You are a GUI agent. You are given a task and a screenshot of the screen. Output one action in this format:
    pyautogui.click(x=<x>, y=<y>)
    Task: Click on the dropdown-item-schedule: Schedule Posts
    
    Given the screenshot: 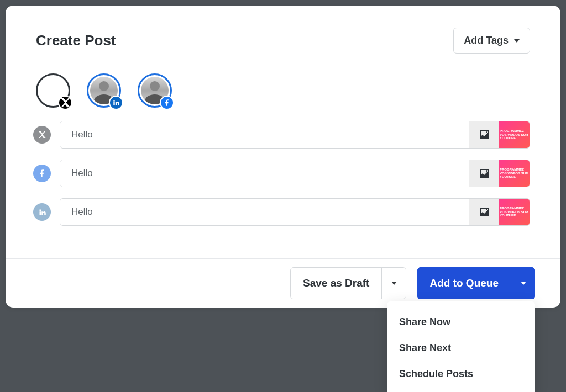 What is the action you would take?
    pyautogui.click(x=461, y=374)
    